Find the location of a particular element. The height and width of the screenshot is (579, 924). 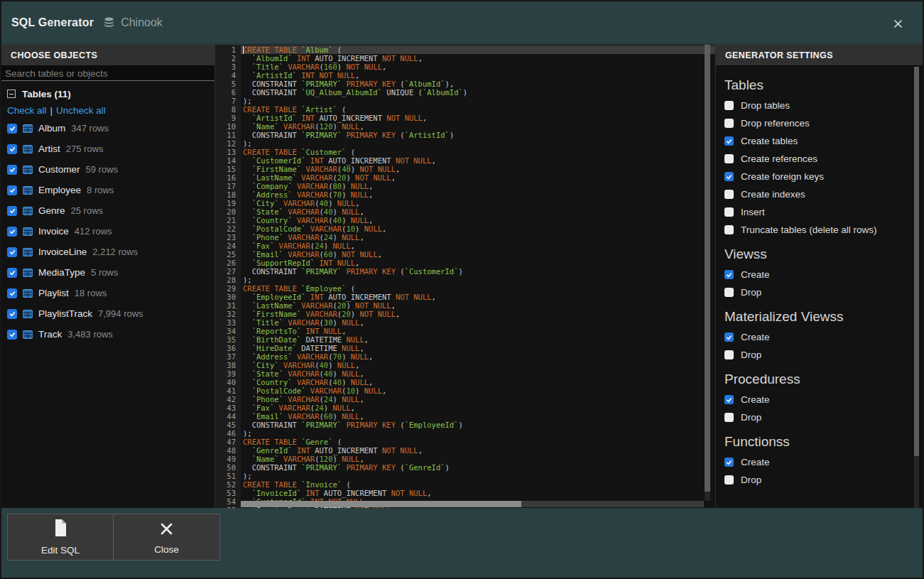

code-line: CREATE TABLE `Artist` ( is located at coordinates (478, 109).